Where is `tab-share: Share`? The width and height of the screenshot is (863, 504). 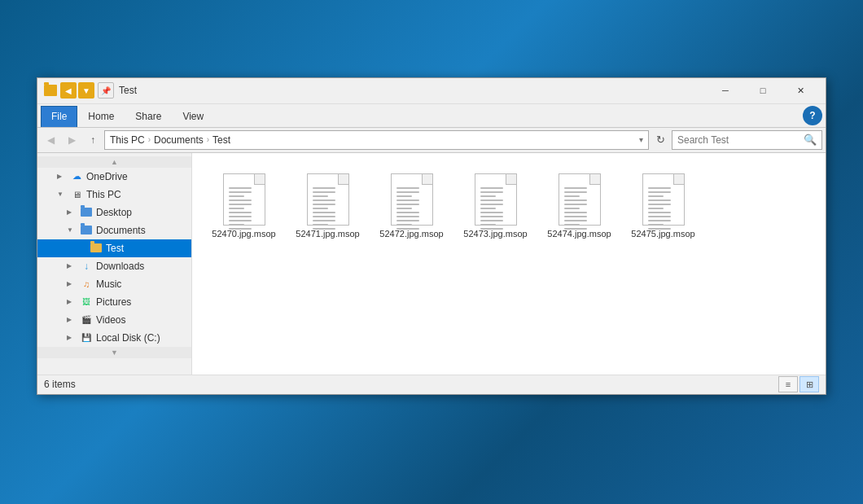
tab-share: Share is located at coordinates (148, 116).